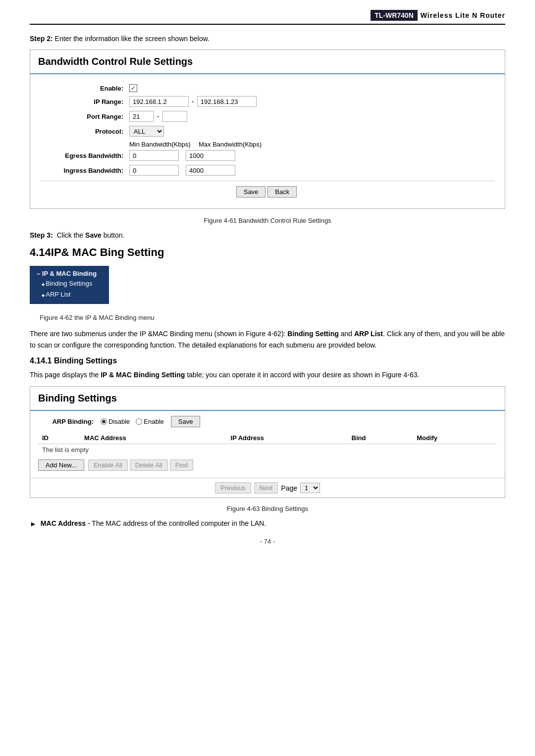 Image resolution: width=535 pixels, height=756 pixels. Describe the element at coordinates (268, 361) in the screenshot. I see `subsection-4141-heading: 4.14.1 Binding Settings` at that location.